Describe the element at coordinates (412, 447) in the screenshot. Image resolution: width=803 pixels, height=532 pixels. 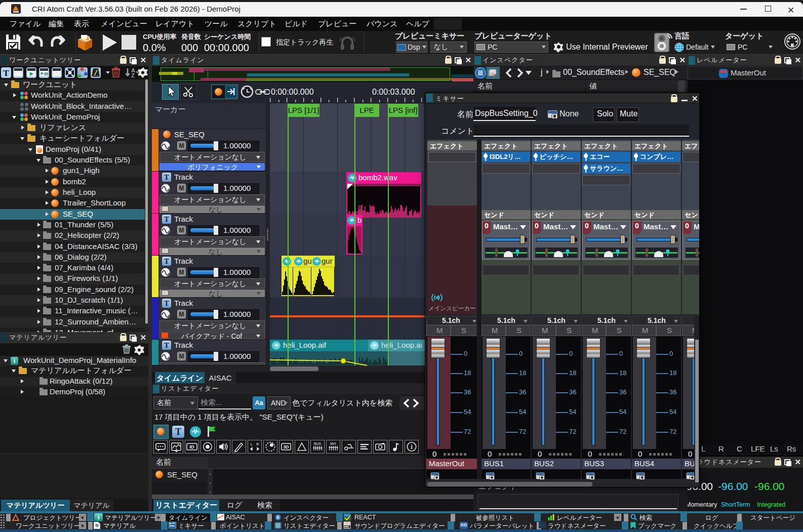
I see `svg-text: i` at that location.